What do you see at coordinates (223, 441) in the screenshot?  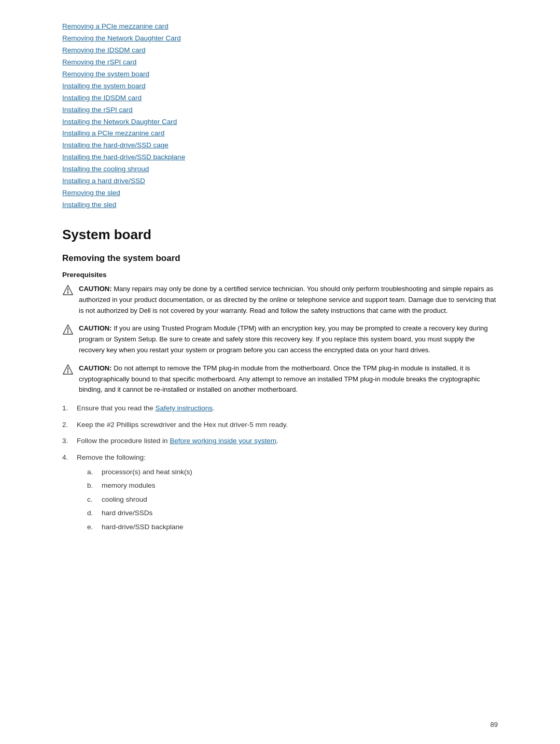 I see `step-link: Before working inside your system` at bounding box center [223, 441].